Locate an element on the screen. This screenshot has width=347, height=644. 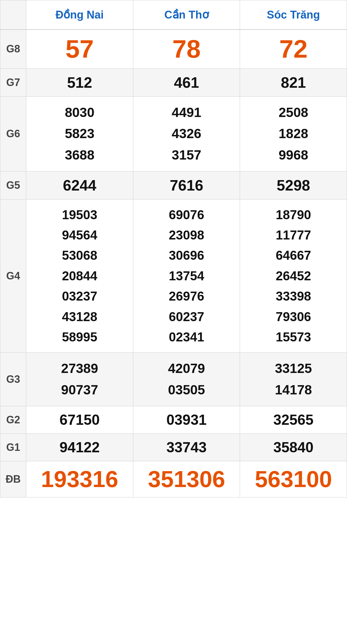
g1-soc-trang: 35840 is located at coordinates (294, 447).